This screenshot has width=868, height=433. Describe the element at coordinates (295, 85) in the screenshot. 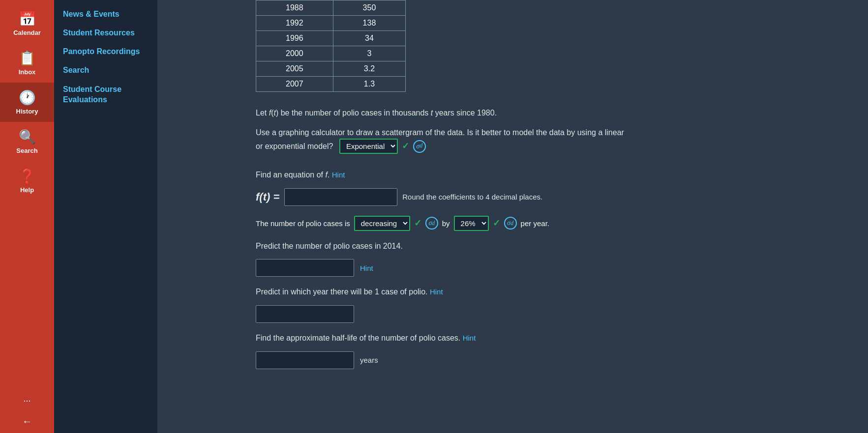

I see `table-cell-year: 2007` at that location.